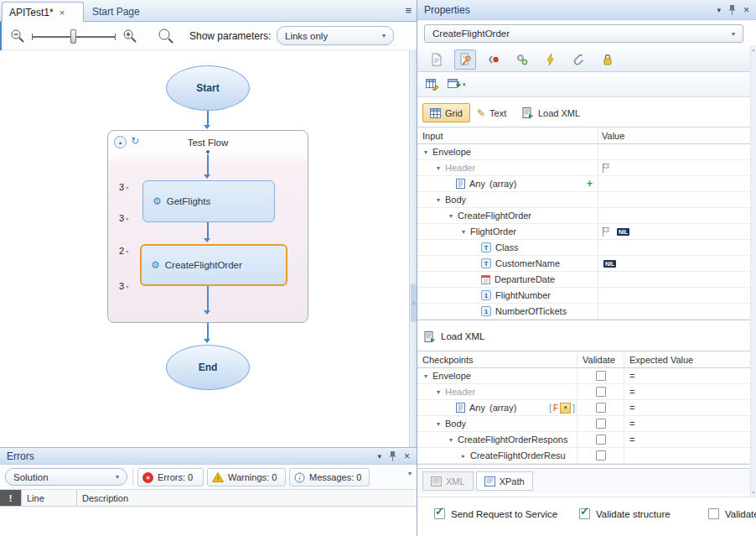  What do you see at coordinates (124, 251) in the screenshot?
I see `step-io-count: 2 ▾` at bounding box center [124, 251].